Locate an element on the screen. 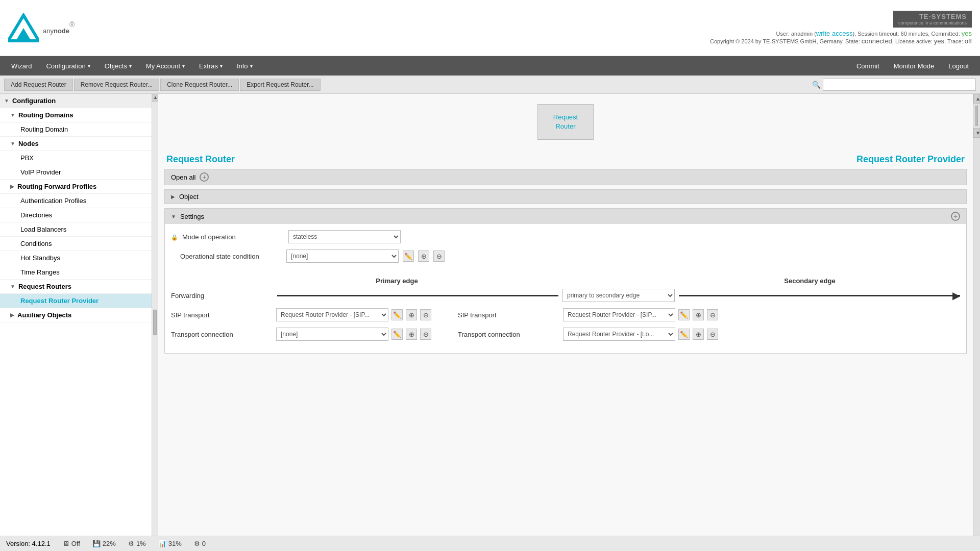  forwarding-arrow-icon: ▶ is located at coordinates (957, 295).